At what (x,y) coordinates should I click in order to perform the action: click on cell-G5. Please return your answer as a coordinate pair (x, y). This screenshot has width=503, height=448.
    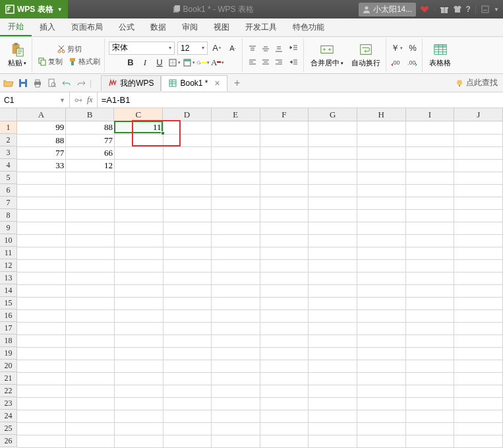
    Looking at the image, I should click on (333, 178).